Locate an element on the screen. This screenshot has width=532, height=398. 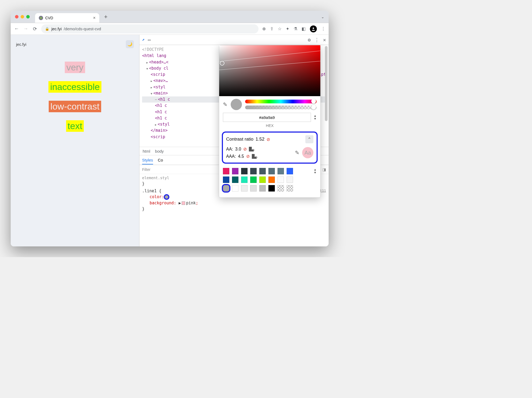
bg-eyedropper-icon: ✎ is located at coordinates (297, 153).